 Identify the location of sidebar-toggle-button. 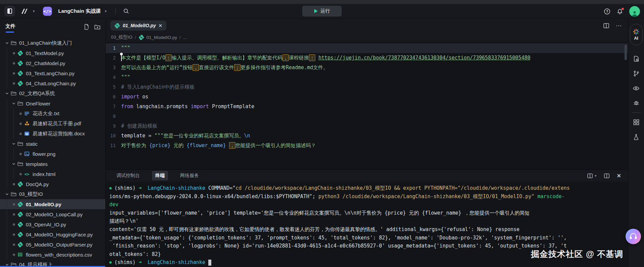
(10, 11).